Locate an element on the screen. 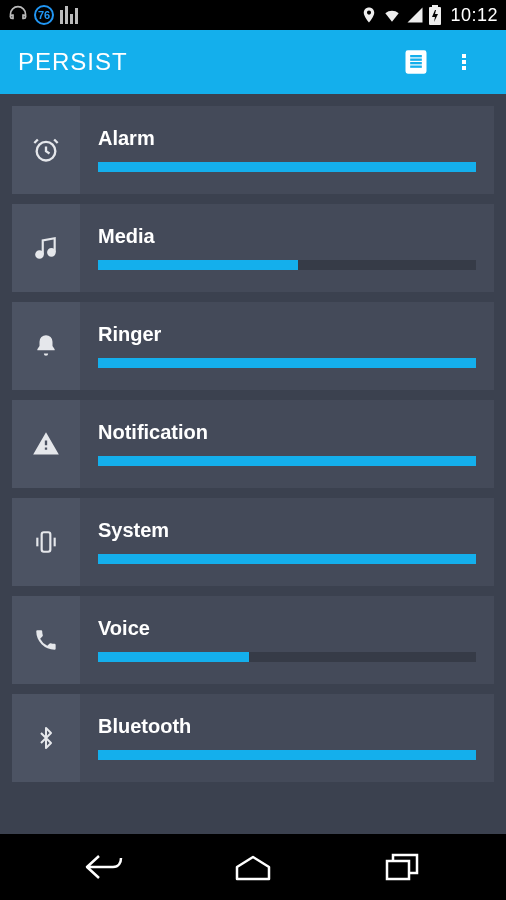 This screenshot has height=900, width=506. back-button is located at coordinates (104, 867).